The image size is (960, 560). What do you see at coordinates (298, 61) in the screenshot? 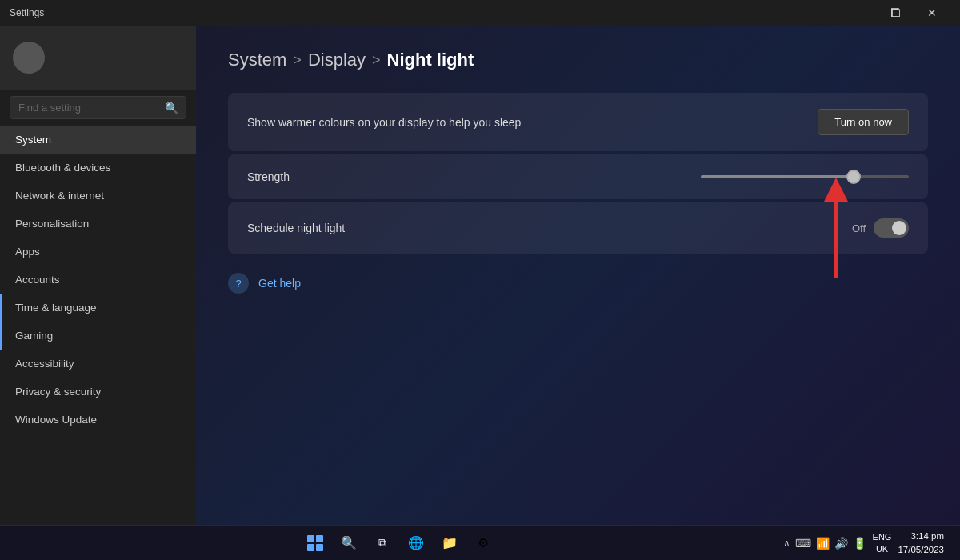
I see `breadcrumb-sep1: >` at bounding box center [298, 61].